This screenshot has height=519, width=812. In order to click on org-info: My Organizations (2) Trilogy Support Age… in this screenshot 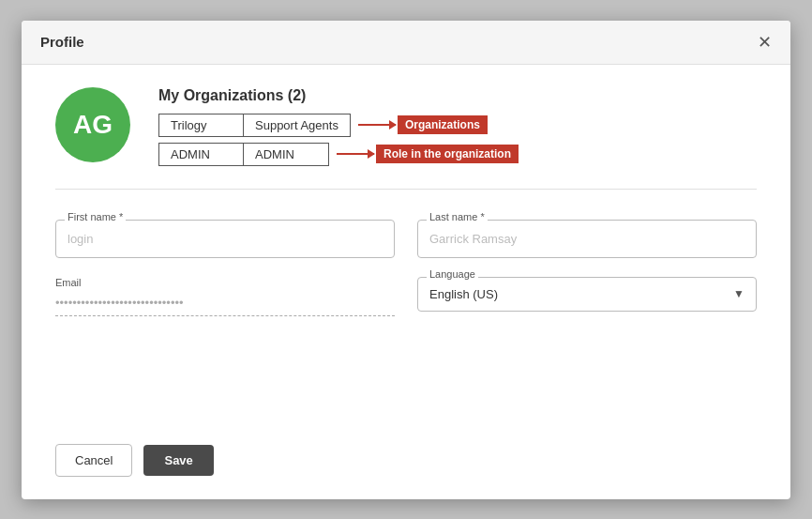, I will do `click(458, 127)`.